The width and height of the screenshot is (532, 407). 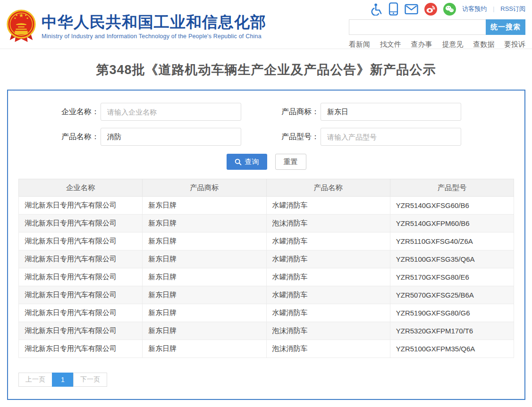 What do you see at coordinates (154, 36) in the screenshot?
I see `site-subtitle: Ministry of Industry and Information Tec…` at bounding box center [154, 36].